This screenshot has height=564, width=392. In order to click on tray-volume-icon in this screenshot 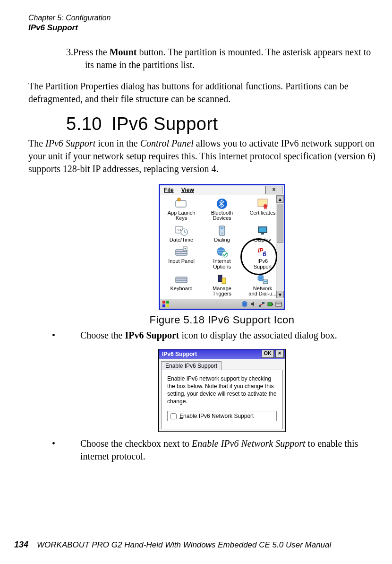, I will do `click(253, 304)`.